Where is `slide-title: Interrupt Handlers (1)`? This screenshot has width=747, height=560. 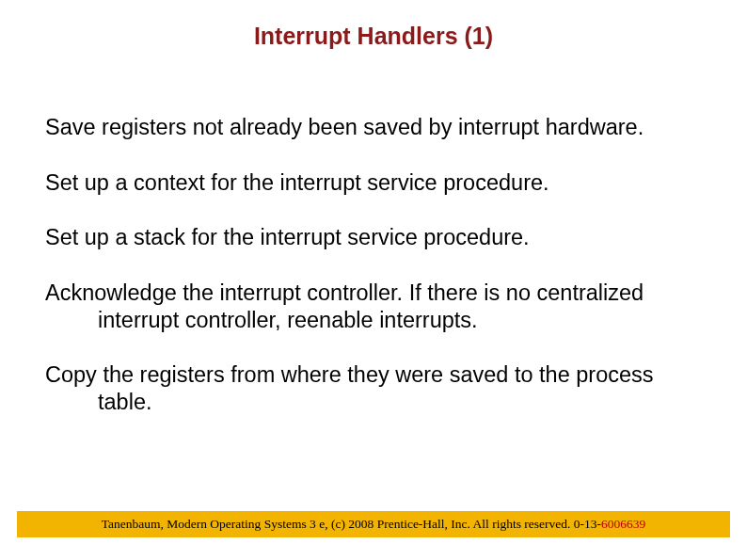
slide-title: Interrupt Handlers (1) is located at coordinates (374, 36).